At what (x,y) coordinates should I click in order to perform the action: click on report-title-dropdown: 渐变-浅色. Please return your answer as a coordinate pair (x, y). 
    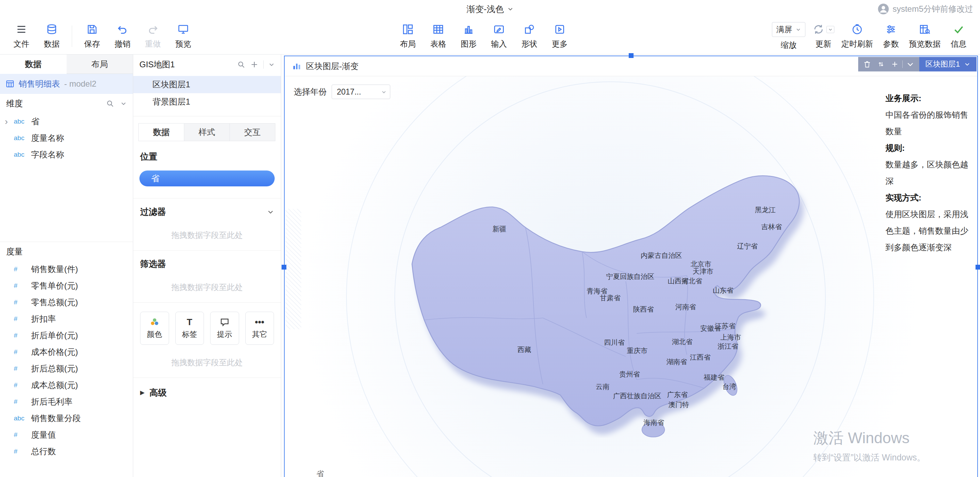
    Looking at the image, I should click on (490, 9).